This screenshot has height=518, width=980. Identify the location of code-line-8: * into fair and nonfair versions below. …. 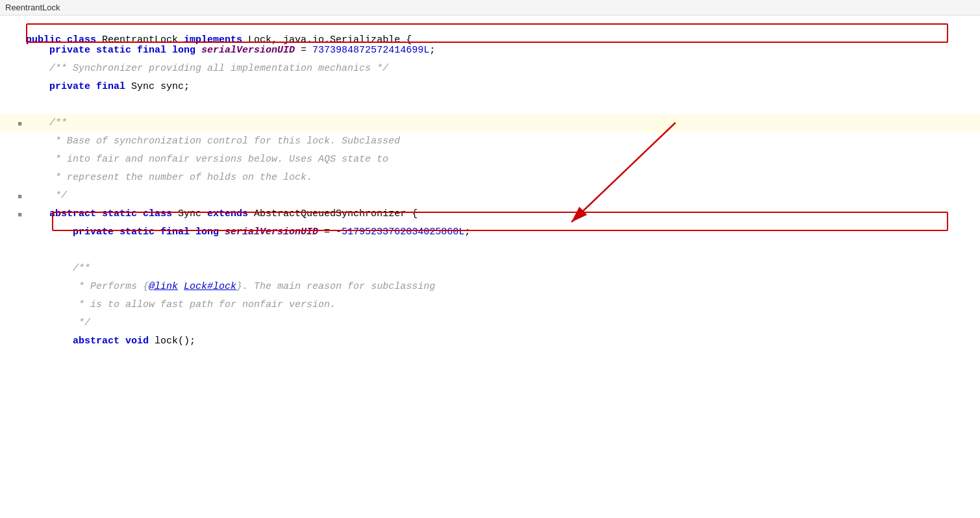
(490, 160).